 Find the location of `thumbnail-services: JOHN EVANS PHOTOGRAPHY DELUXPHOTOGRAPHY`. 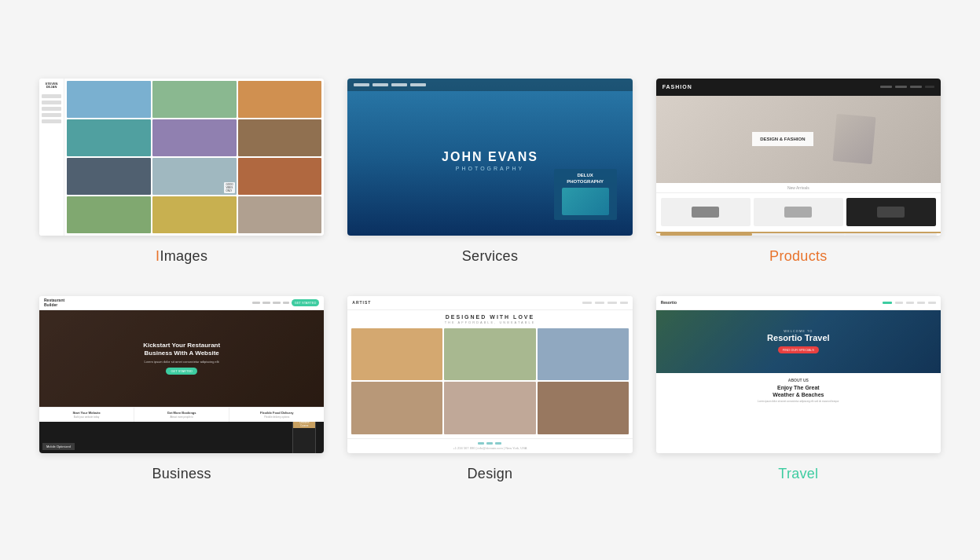

thumbnail-services: JOHN EVANS PHOTOGRAPHY DELUXPHOTOGRAPHY is located at coordinates (490, 157).